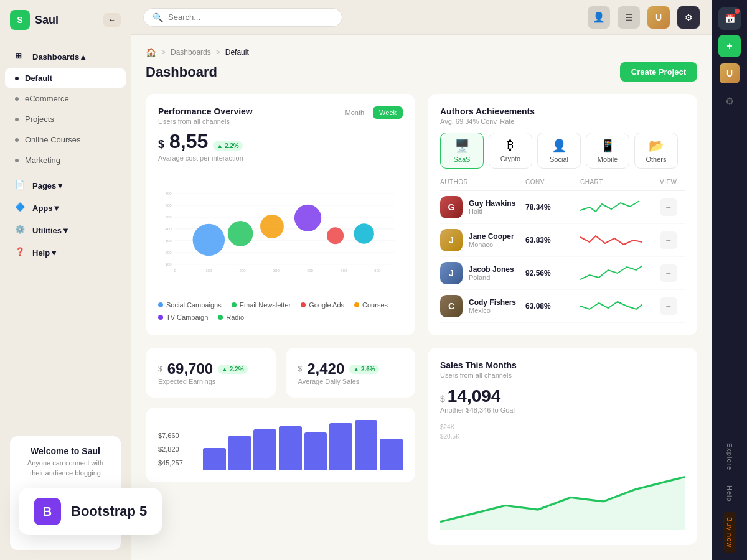  I want to click on plus-icon: +, so click(730, 46).